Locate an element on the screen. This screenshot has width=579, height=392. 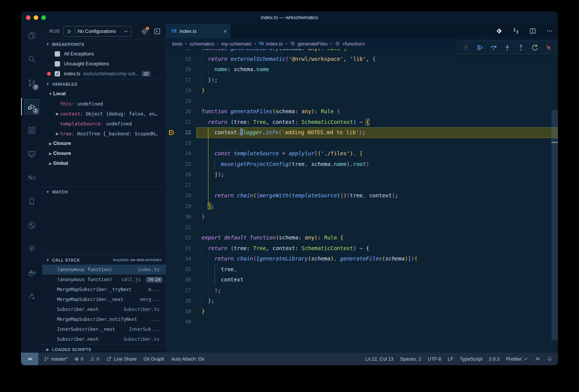
variable-row: ▶Global is located at coordinates (104, 163).